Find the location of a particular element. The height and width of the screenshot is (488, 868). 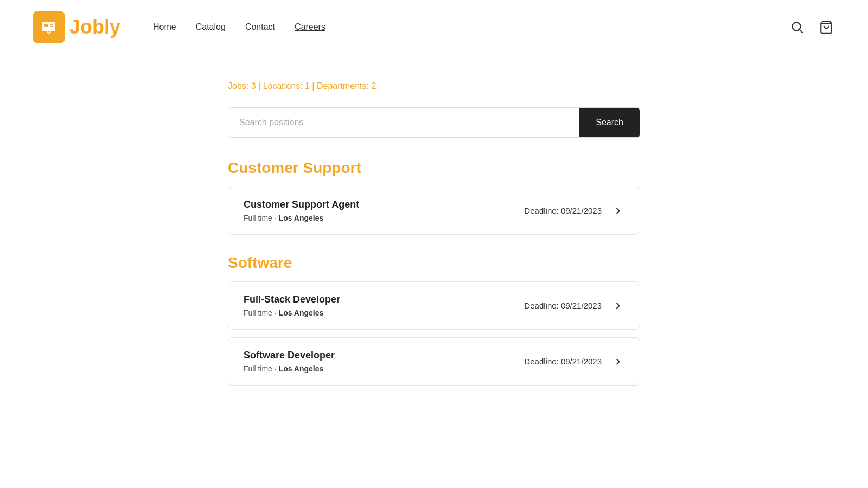

search-positions-button: Search is located at coordinates (610, 123).